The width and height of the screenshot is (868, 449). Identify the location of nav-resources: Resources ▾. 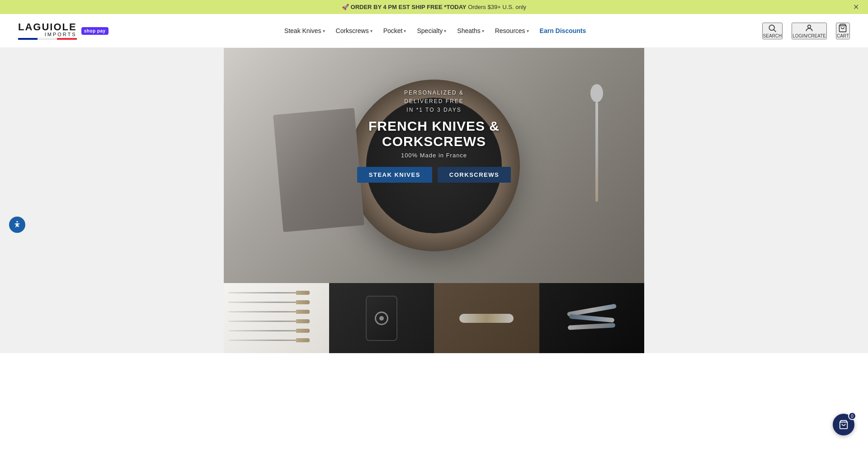
(512, 31).